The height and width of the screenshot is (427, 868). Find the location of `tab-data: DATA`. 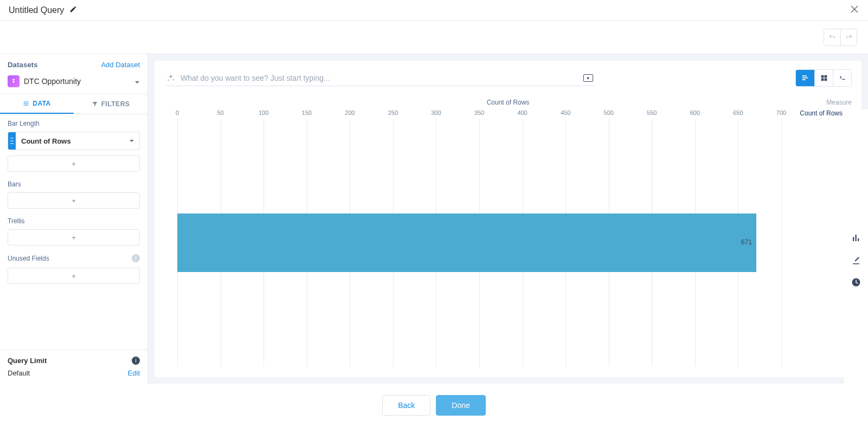

tab-data: DATA is located at coordinates (37, 104).